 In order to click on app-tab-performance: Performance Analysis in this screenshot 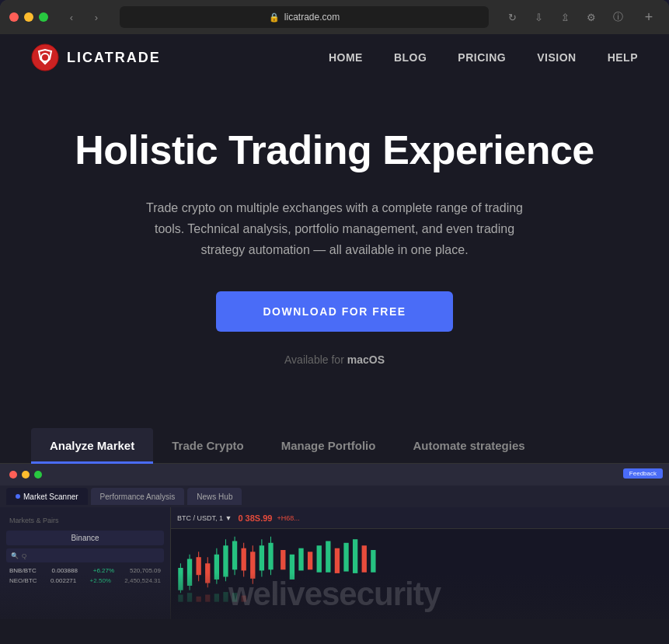, I will do `click(138, 496)`.